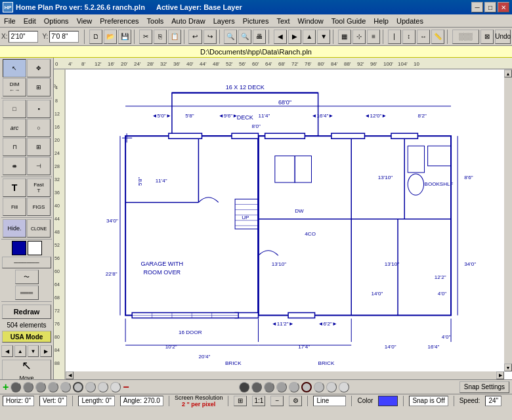 This screenshot has height=420, width=512. I want to click on nav-btn-down: ▼, so click(33, 351).